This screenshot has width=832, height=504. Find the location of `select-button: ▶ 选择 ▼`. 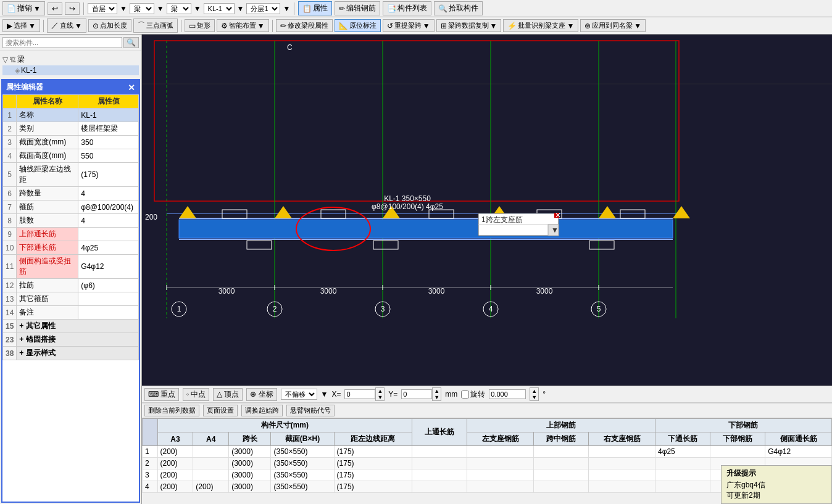

select-button: ▶ 选择 ▼ is located at coordinates (21, 26).